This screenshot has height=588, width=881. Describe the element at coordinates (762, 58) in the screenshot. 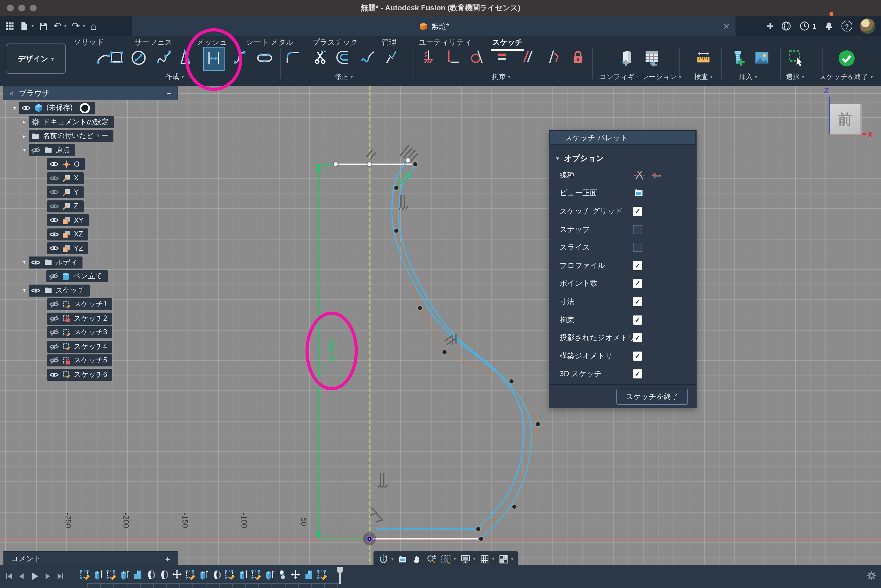

I see `insert-image-icon` at that location.